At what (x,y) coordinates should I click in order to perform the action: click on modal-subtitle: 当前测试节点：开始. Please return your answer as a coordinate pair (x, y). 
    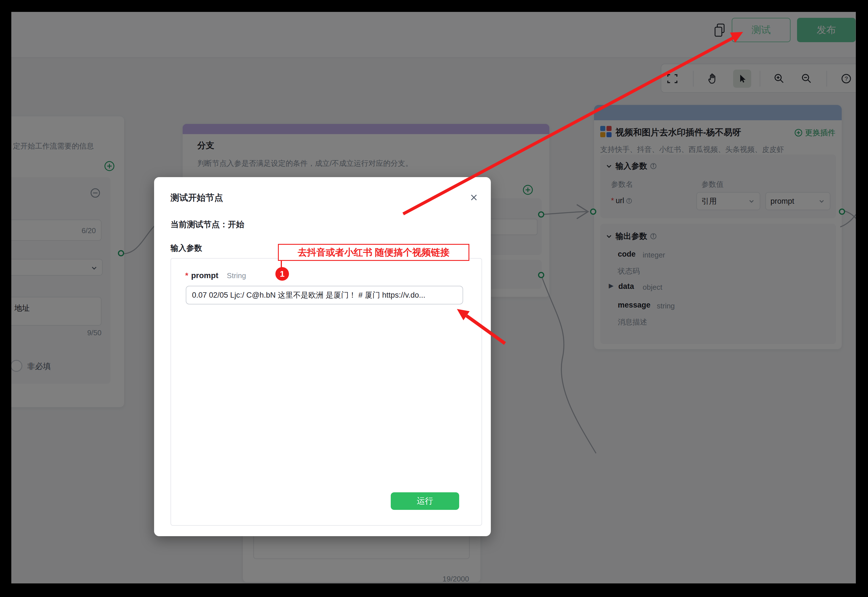
    Looking at the image, I should click on (207, 224).